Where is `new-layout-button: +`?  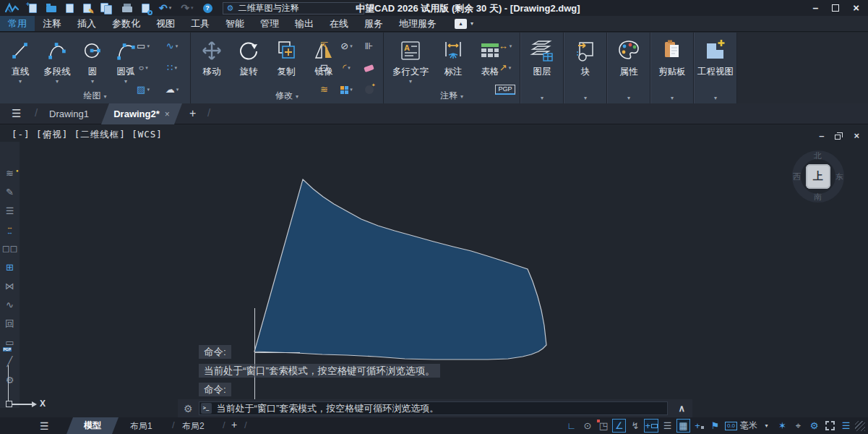 new-layout-button: + is located at coordinates (234, 425).